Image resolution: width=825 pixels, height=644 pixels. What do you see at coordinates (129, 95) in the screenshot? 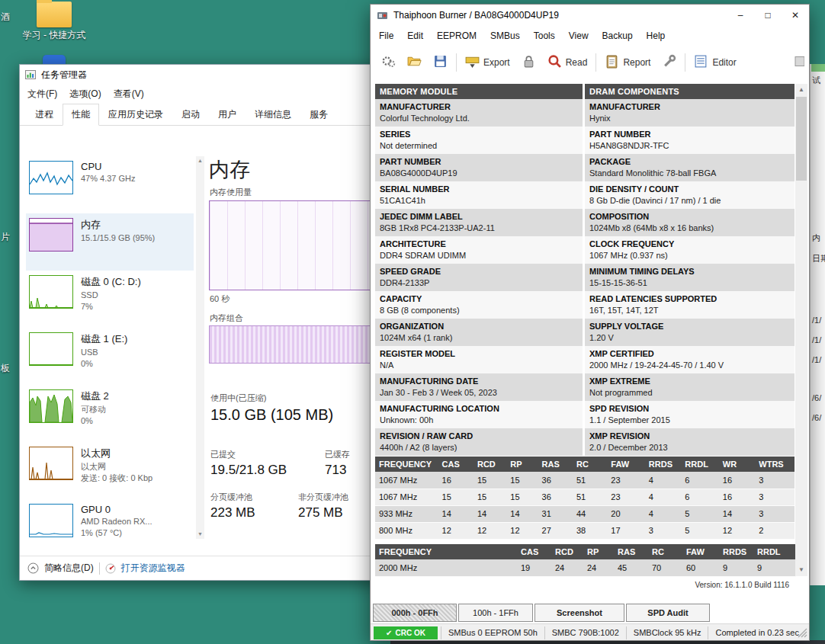
I see `tm-menu-item-2: 查看(V)` at bounding box center [129, 95].